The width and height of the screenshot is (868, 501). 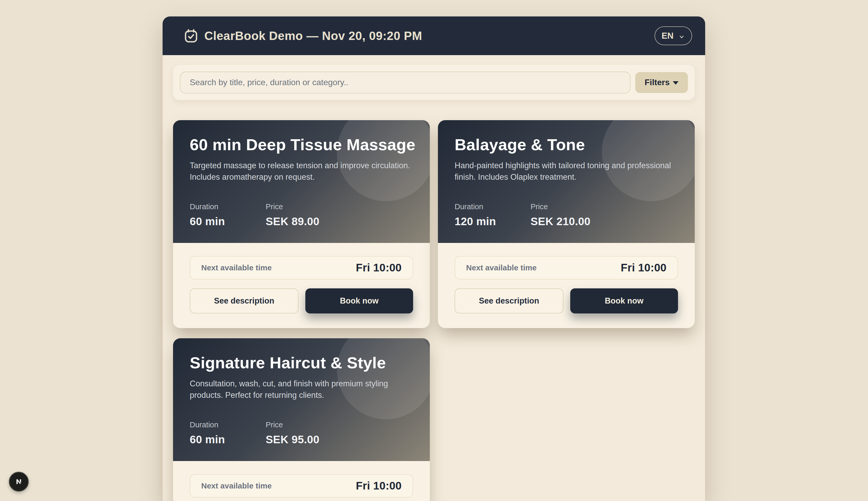 What do you see at coordinates (560, 222) in the screenshot?
I see `price-value: SEK 210.00` at bounding box center [560, 222].